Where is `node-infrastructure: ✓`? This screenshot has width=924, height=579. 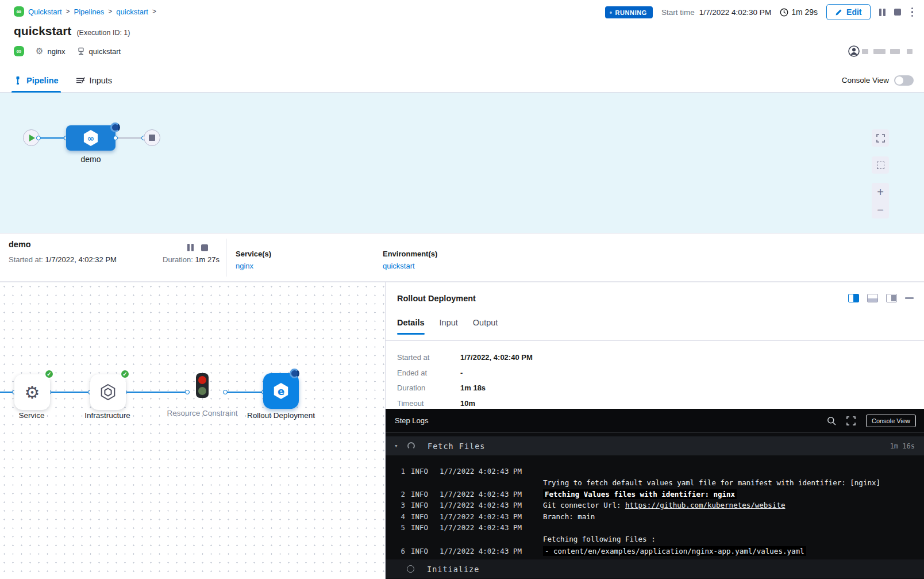
node-infrastructure: ✓ is located at coordinates (108, 392).